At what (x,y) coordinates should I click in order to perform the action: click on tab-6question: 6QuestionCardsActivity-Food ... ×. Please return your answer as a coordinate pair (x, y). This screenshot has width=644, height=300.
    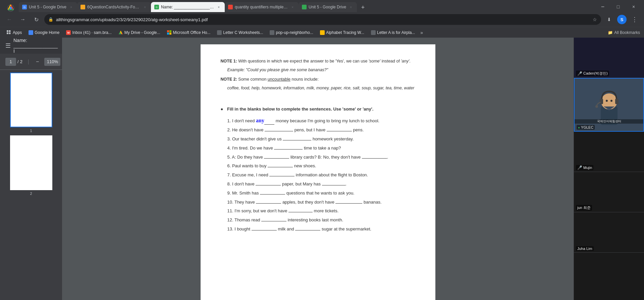
    Looking at the image, I should click on (114, 7).